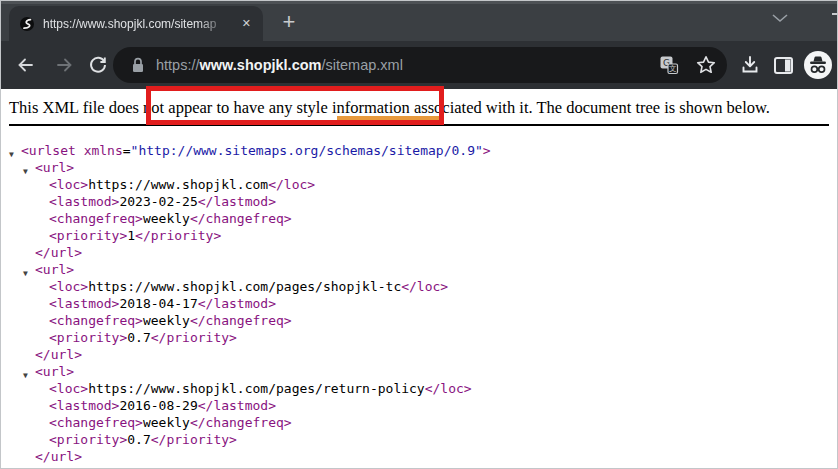 The image size is (838, 469). Describe the element at coordinates (419, 150) in the screenshot. I see `xml-line: ▼<urlset xmlns="http://www.sitemaps.org/…` at that location.